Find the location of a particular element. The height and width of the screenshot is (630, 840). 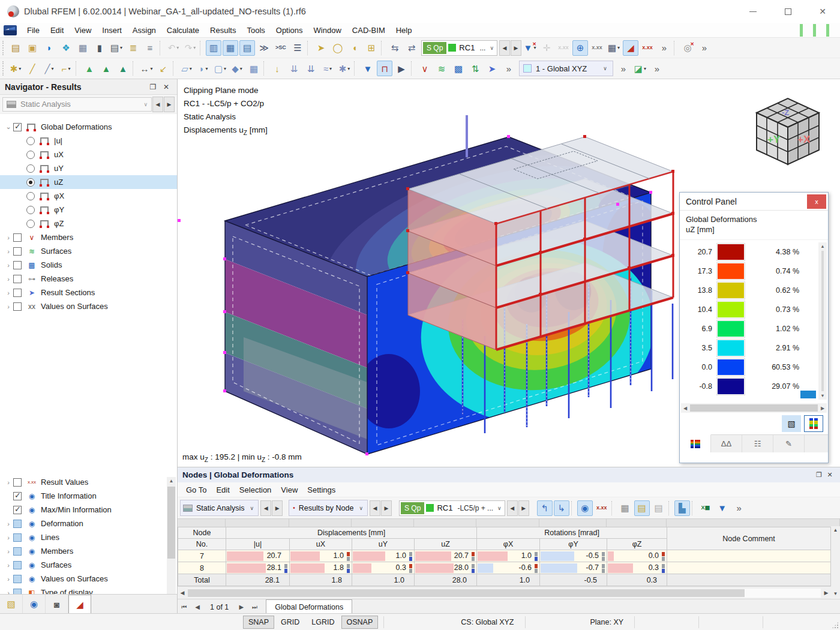

menu-insert: Insert is located at coordinates (112, 30).